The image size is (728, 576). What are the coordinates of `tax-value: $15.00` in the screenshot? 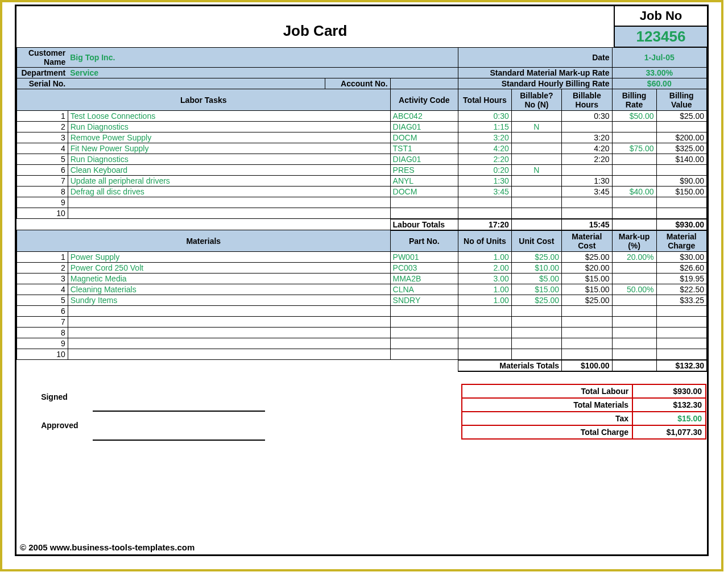 It's located at (669, 418).